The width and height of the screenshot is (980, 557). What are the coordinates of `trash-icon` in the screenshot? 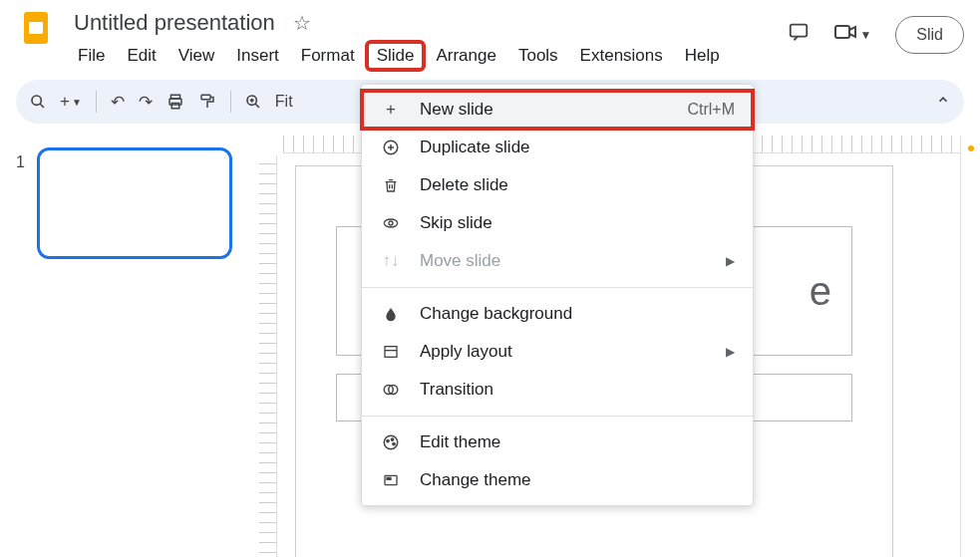 It's located at (391, 185).